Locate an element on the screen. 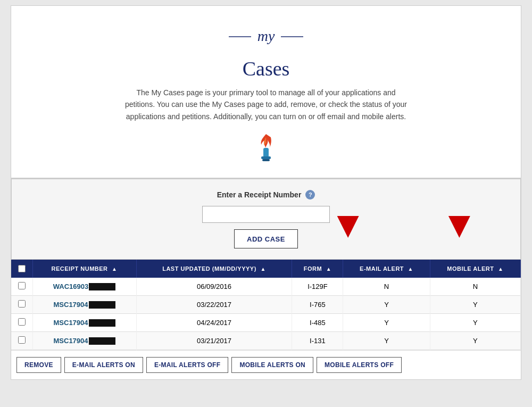 This screenshot has height=407, width=532. receipt-label: Enter a Receipt Number is located at coordinates (260, 195).